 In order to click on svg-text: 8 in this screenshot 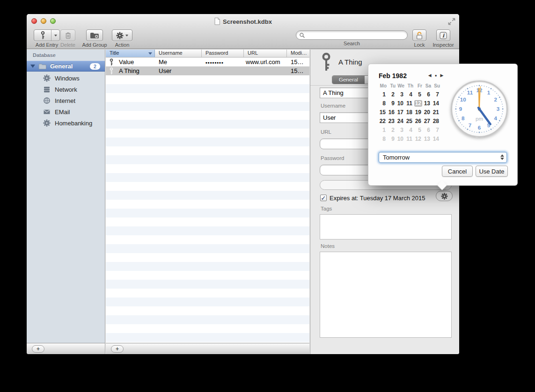, I will do `click(463, 118)`.